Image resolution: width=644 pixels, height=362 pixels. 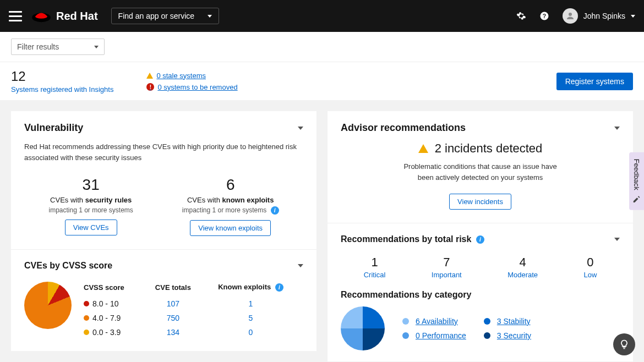 I want to click on risk-critical: 1Critical, so click(x=375, y=267).